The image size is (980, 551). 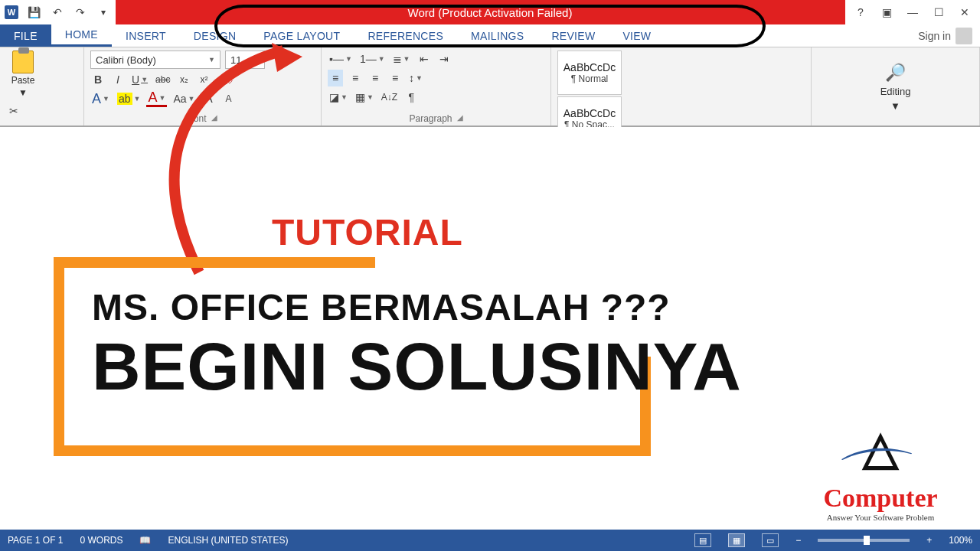 What do you see at coordinates (203, 86) in the screenshot?
I see `group-font: Calibri (Body)▼ 11▼ B I U▼ abc x₂ x² A◇ …` at bounding box center [203, 86].